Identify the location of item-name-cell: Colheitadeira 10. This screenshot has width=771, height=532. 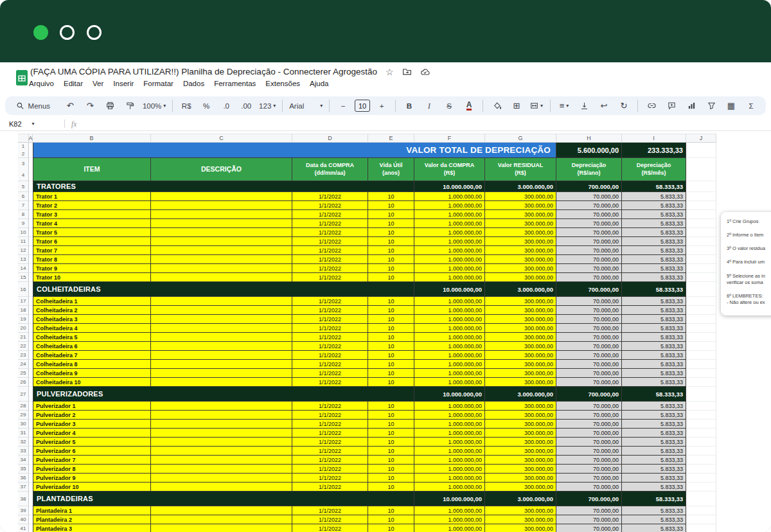
(92, 382).